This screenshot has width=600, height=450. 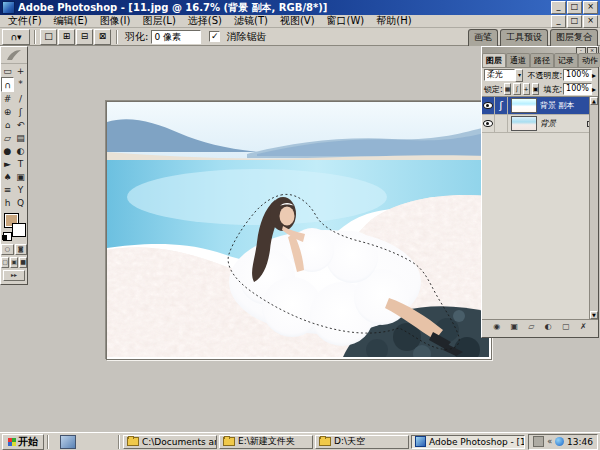 What do you see at coordinates (548, 326) in the screenshot?
I see `adjustment-layer-icon: ◐` at bounding box center [548, 326].